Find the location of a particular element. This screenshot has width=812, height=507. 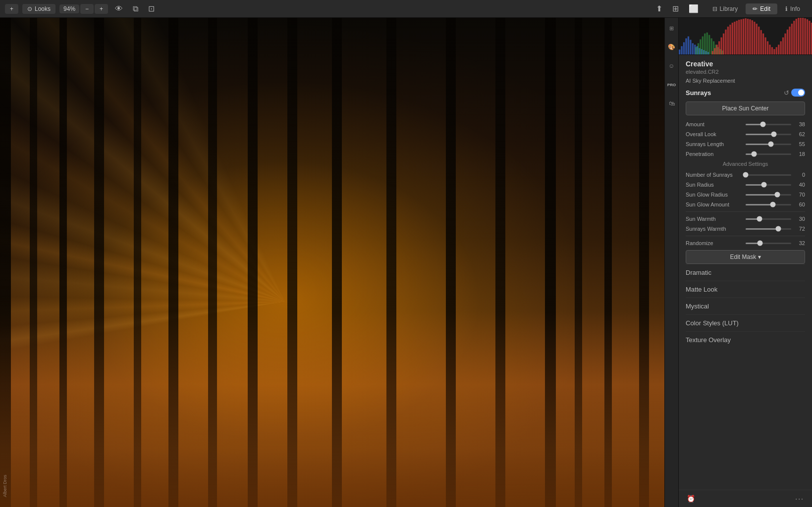

main-sliders: Amount 38 Overall Look 62 is located at coordinates (745, 139).